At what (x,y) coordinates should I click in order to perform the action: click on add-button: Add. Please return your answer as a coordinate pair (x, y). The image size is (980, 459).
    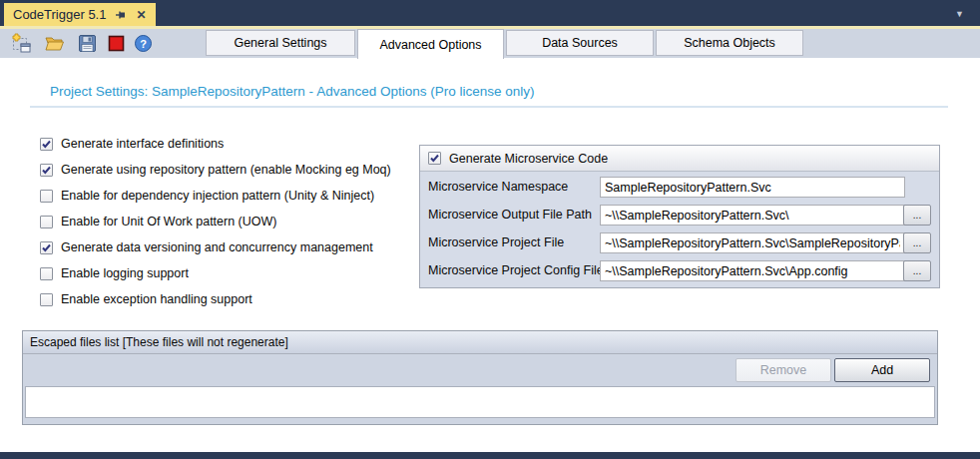
    Looking at the image, I should click on (882, 370).